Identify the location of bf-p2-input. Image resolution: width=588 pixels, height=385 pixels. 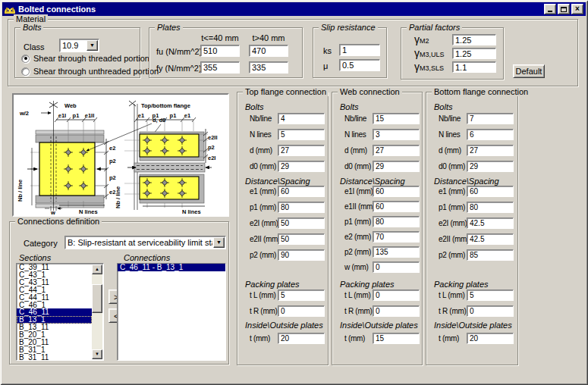
(490, 255).